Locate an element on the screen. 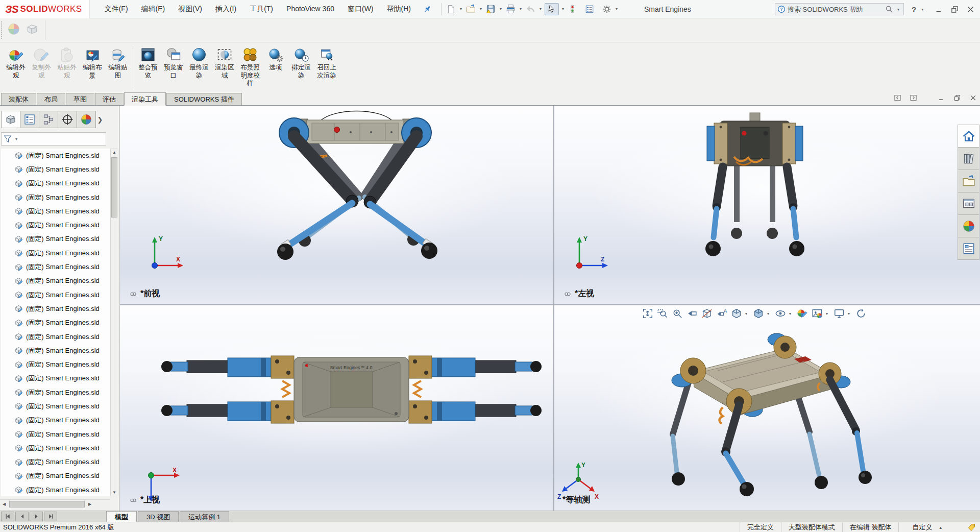  print-dropdown: ▾ is located at coordinates (521, 9).